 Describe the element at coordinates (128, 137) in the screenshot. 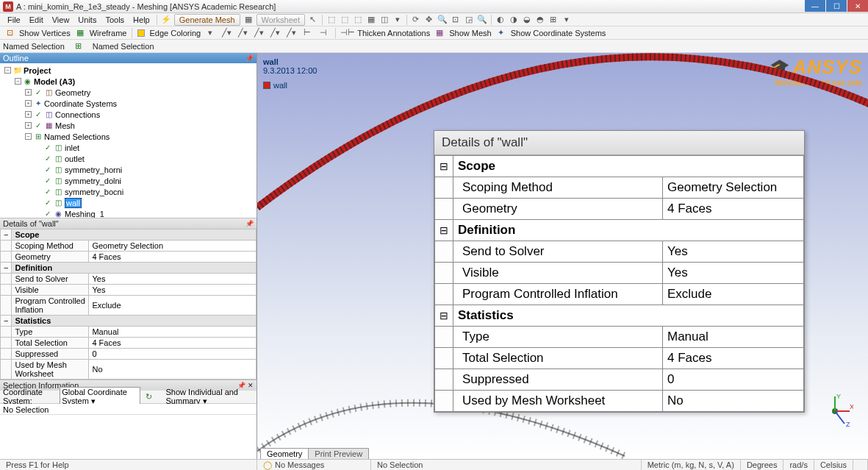

I see `tree-namedselections: −⊞Named Selections` at that location.